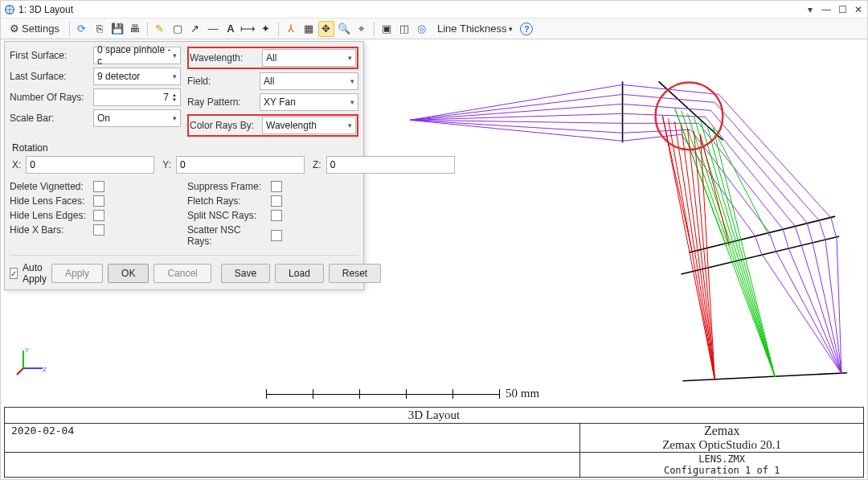 This screenshot has width=868, height=480. What do you see at coordinates (842, 10) in the screenshot?
I see `maximize-button: ☐` at bounding box center [842, 10].